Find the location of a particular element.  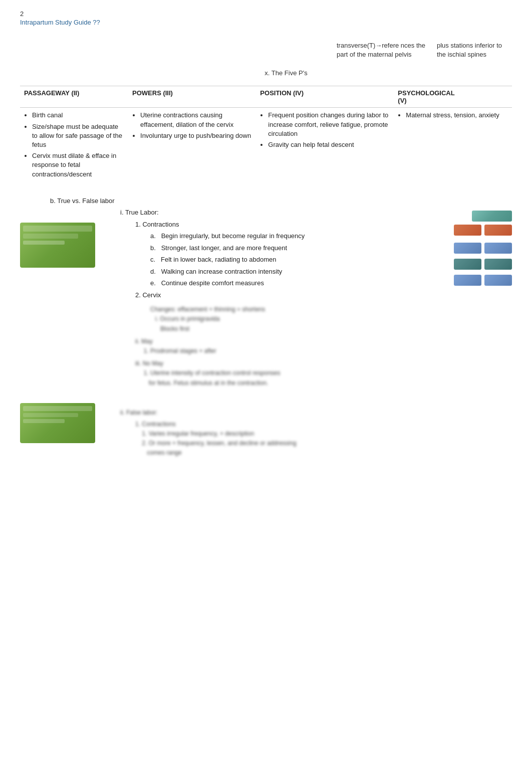

blurred-text-3: iii. No May 1. Uterine intensity of cont… is located at coordinates (271, 373).